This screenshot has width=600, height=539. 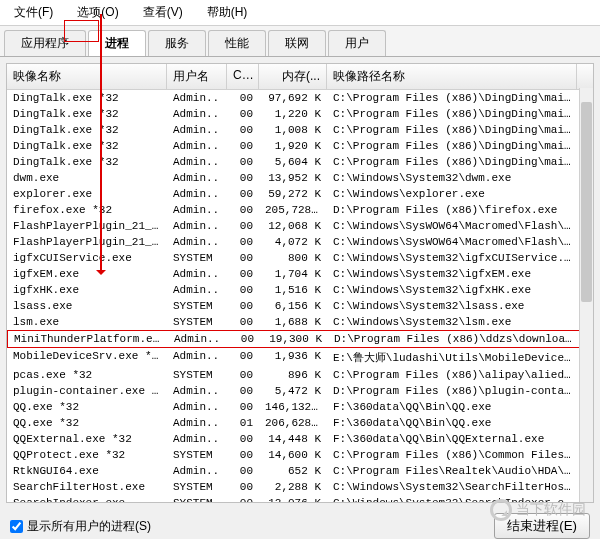 I want to click on process-name: MiniThunderPlatform.exe *32, so click(x=88, y=339).